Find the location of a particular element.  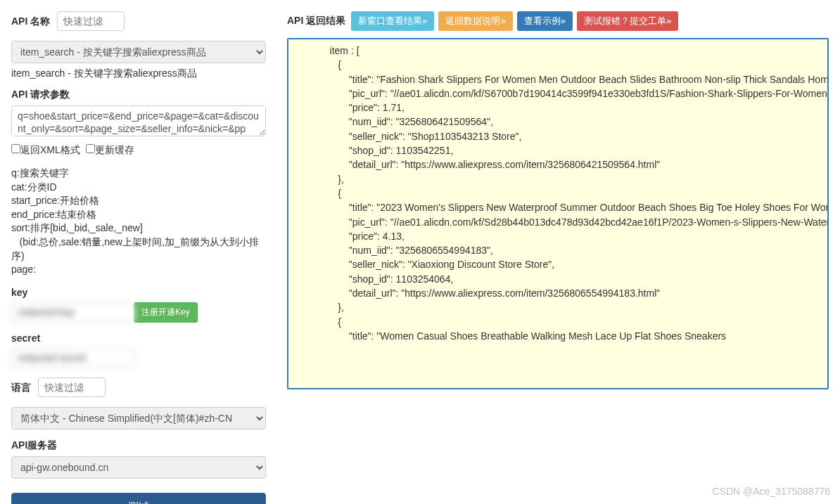

api-name-label: API 名称 is located at coordinates (31, 21).